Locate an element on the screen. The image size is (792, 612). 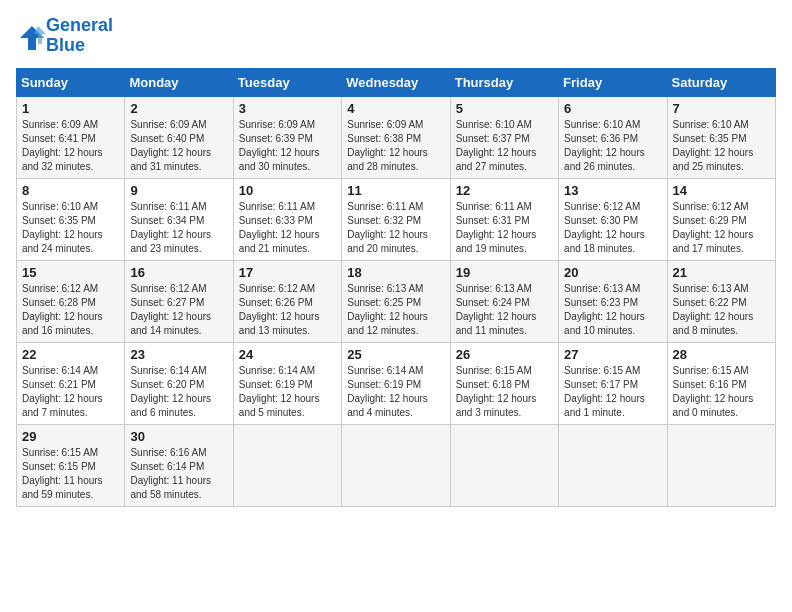
calendar-cell: 13 Sunrise: 6:12 AMSunset: 6:30 PMDaylig… is located at coordinates (613, 219).